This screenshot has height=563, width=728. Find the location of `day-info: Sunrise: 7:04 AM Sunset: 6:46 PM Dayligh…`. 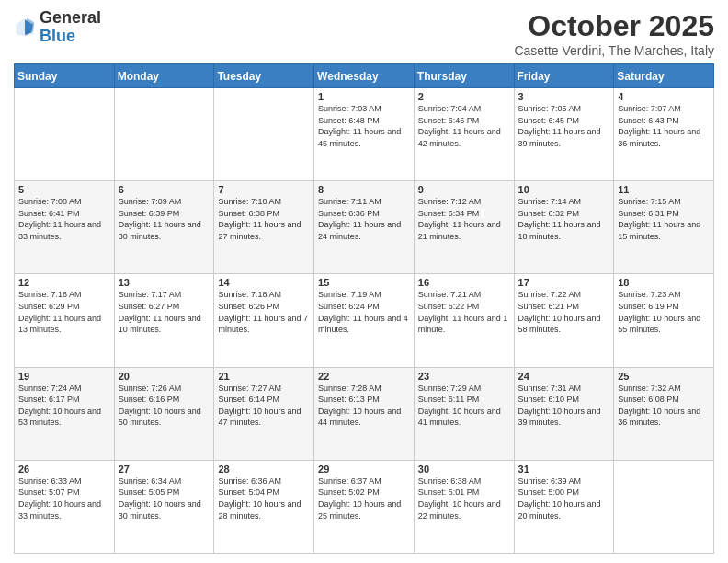

day-info: Sunrise: 7:04 AM Sunset: 6:46 PM Dayligh… is located at coordinates (464, 126).